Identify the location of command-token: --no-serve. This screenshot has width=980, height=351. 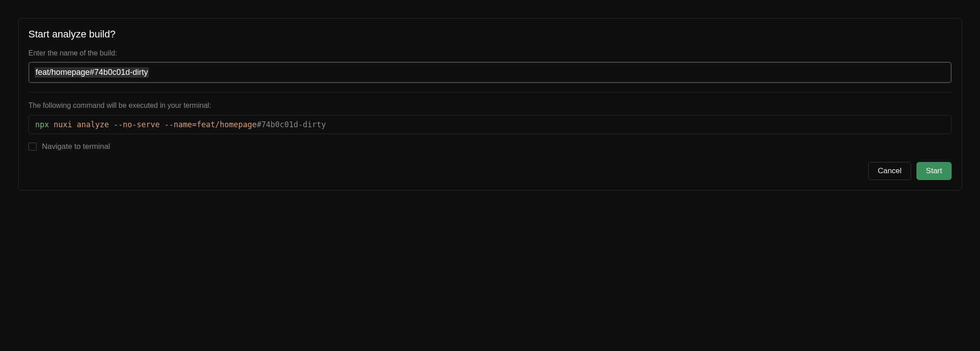
(137, 125).